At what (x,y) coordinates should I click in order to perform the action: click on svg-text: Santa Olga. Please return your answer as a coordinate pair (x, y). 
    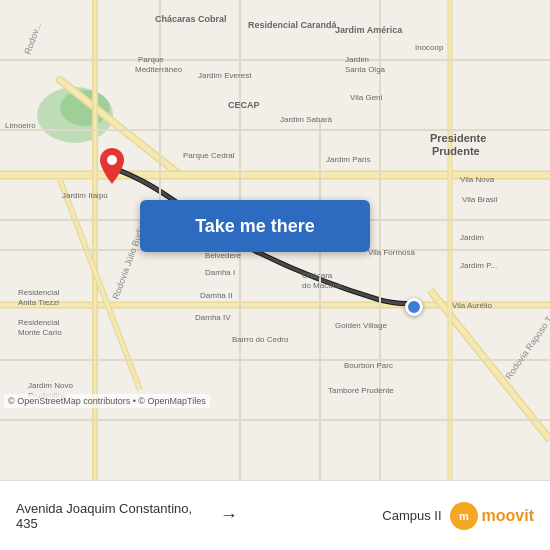
    Looking at the image, I should click on (366, 70).